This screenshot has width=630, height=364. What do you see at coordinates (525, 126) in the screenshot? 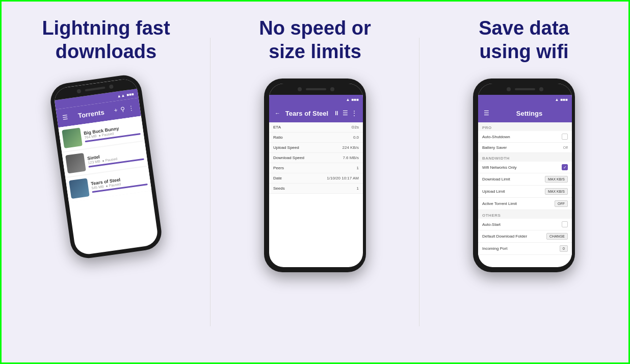
I see `settings-header-pro: PRO` at bounding box center [525, 126].